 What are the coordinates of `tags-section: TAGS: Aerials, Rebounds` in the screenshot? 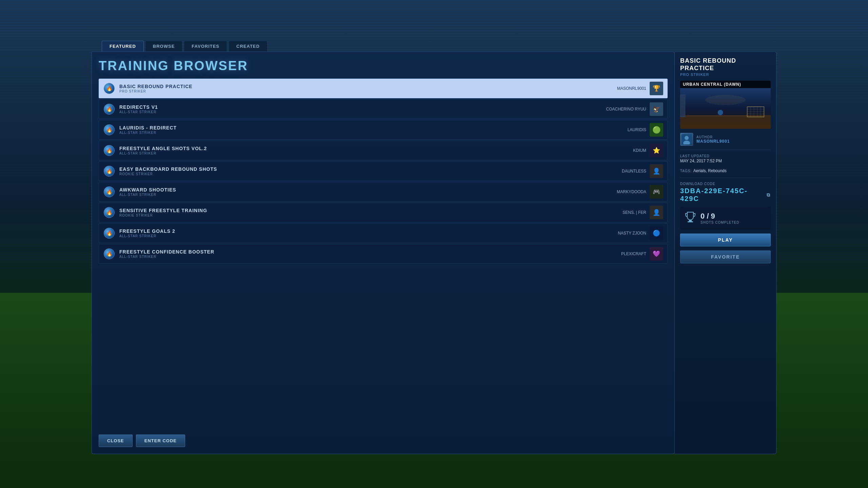 It's located at (726, 170).